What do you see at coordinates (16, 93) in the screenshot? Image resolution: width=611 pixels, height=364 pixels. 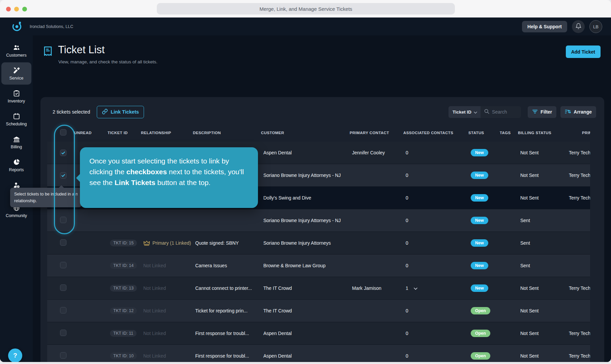 I see `inventory-icon` at bounding box center [16, 93].